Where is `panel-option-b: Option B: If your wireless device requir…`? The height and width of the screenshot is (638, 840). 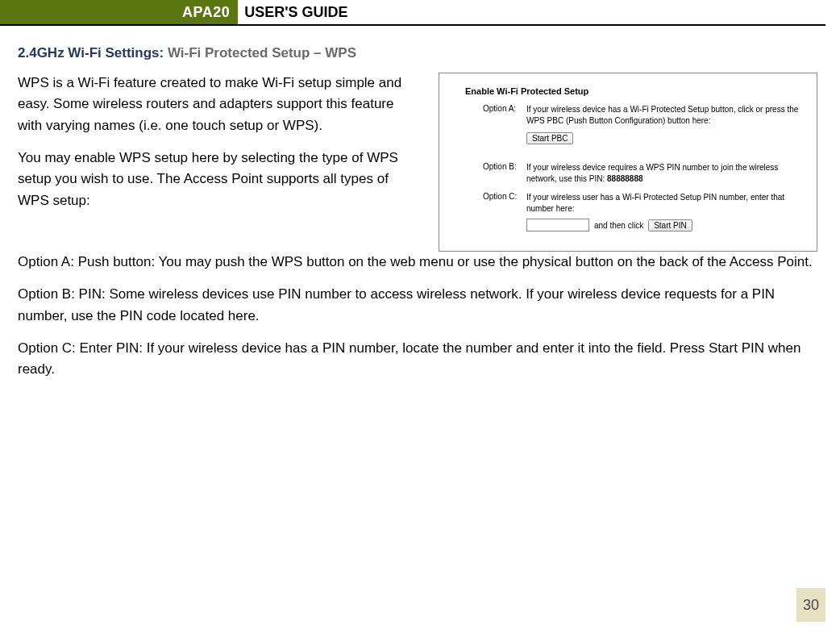
panel-option-b: Option B: If your wireless device requir… is located at coordinates (628, 173).